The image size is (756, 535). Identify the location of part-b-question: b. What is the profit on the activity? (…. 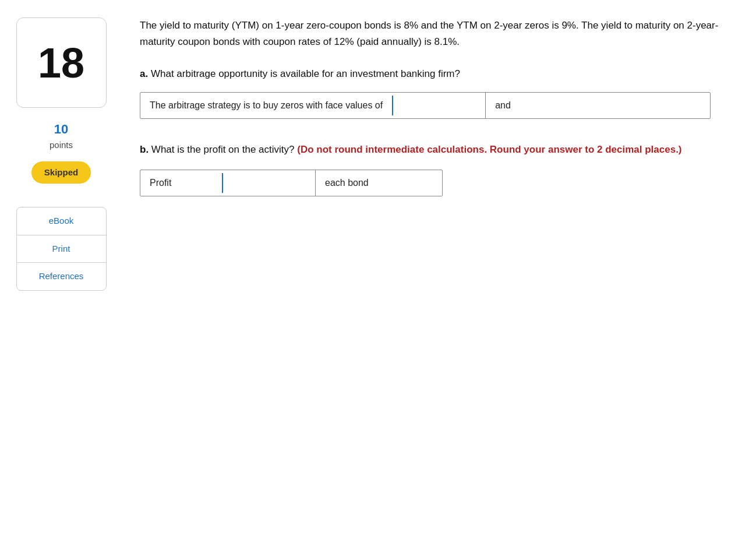
(433, 150).